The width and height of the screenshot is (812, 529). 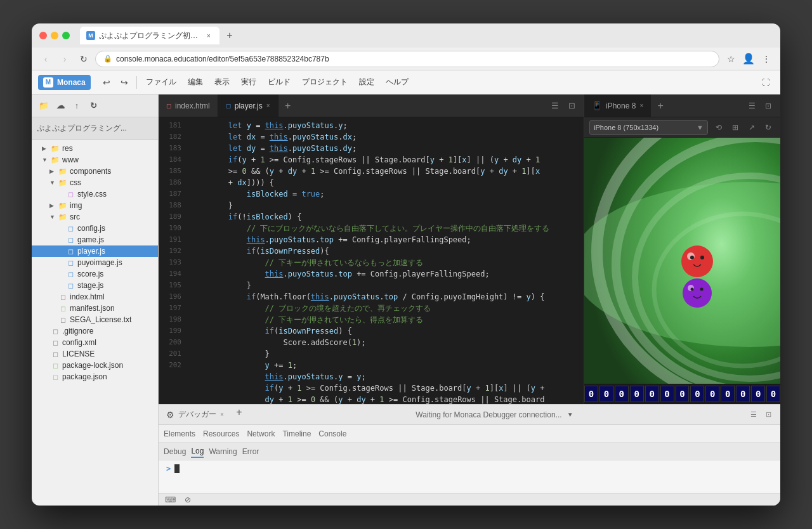 I want to click on view-menu: 表示, so click(x=222, y=82).